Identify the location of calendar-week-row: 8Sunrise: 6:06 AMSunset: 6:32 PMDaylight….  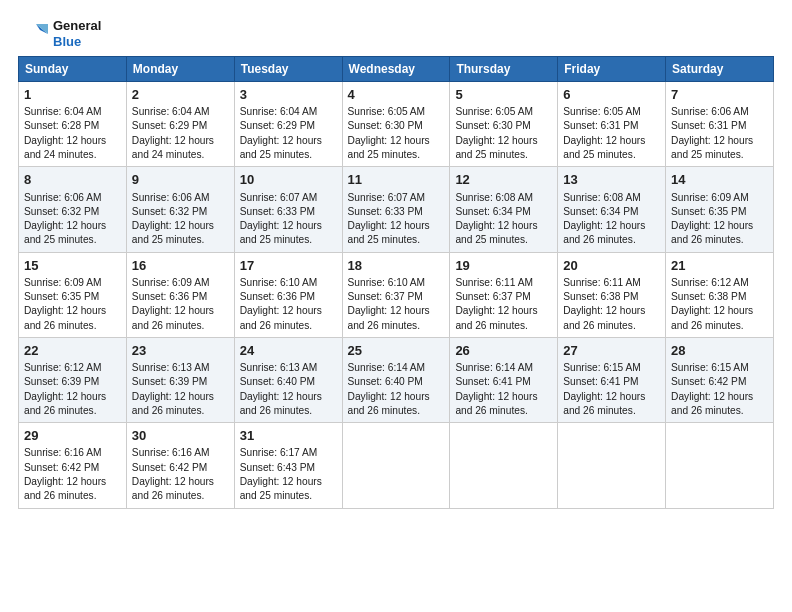
(396, 210).